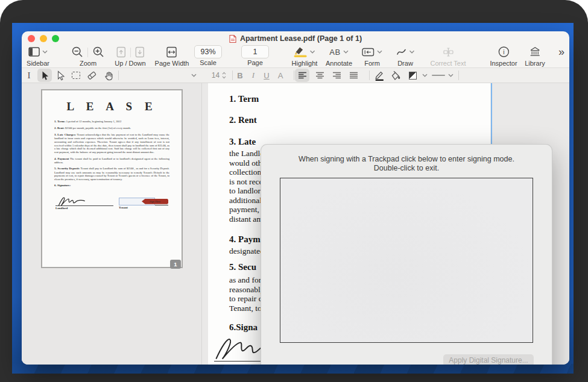 This screenshot has width=588, height=382. Describe the element at coordinates (293, 369) in the screenshot. I see `desktop-wallpaper-pattern` at that location.